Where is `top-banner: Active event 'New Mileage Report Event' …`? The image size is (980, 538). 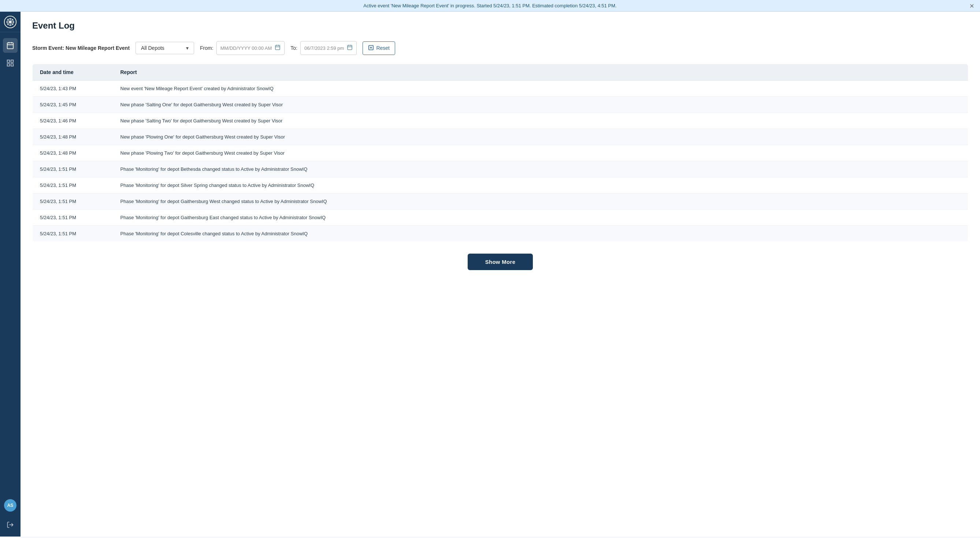
top-banner: Active event 'New Mileage Report Event' … is located at coordinates (490, 6).